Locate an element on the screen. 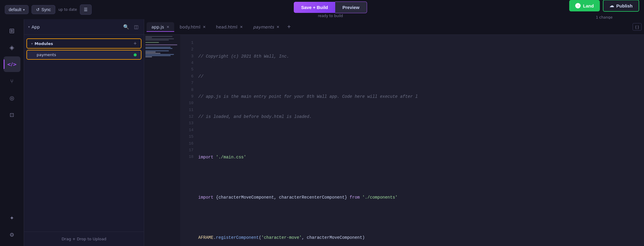 This screenshot has width=644, height=246. land-arrow-icon: → is located at coordinates (578, 6).